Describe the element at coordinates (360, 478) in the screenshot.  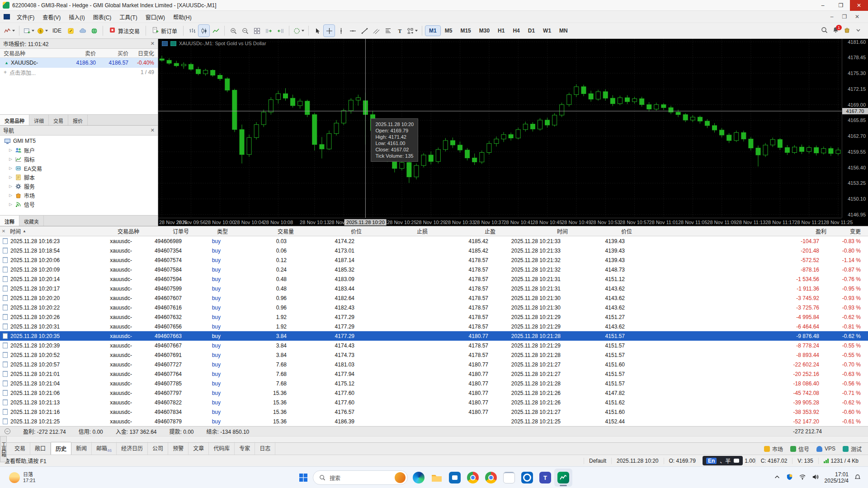
I see `taskbar-search: 搜索` at that location.